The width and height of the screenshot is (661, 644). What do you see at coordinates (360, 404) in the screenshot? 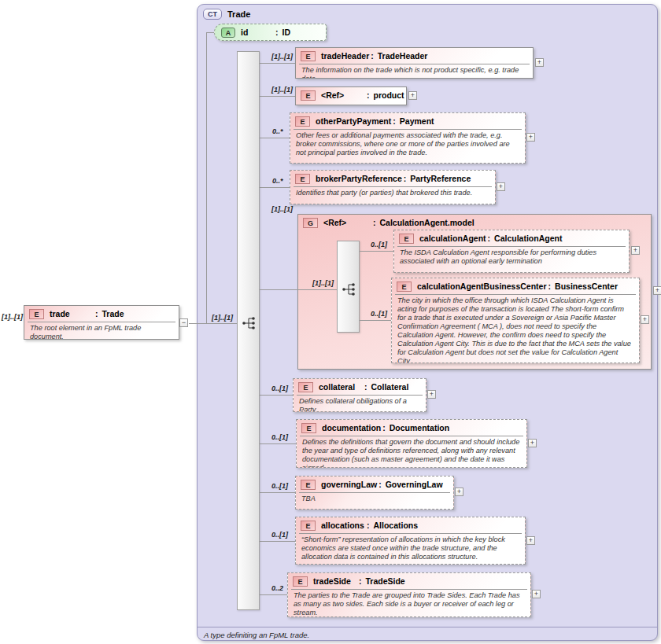
I see `element-annotation: Defines collateral obiligations of a Par…` at bounding box center [360, 404].